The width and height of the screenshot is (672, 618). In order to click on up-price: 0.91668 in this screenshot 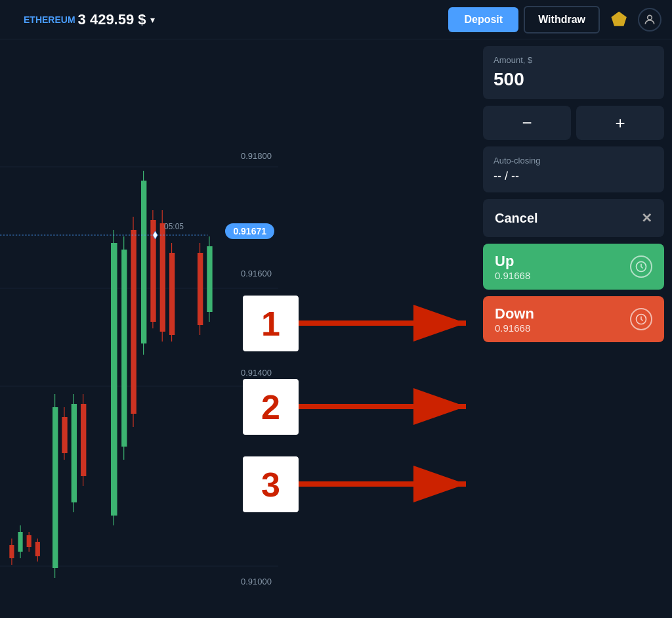, I will do `click(513, 276)`.